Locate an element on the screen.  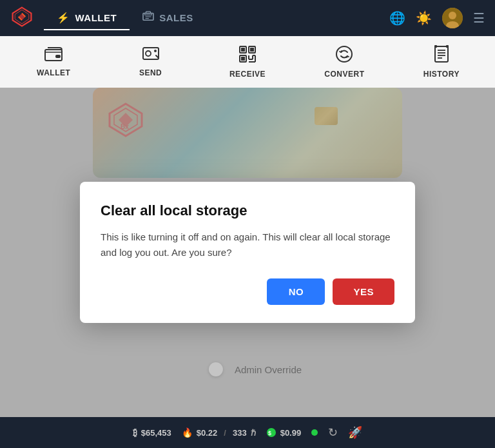
sun-icon: ☀️ is located at coordinates (424, 18).